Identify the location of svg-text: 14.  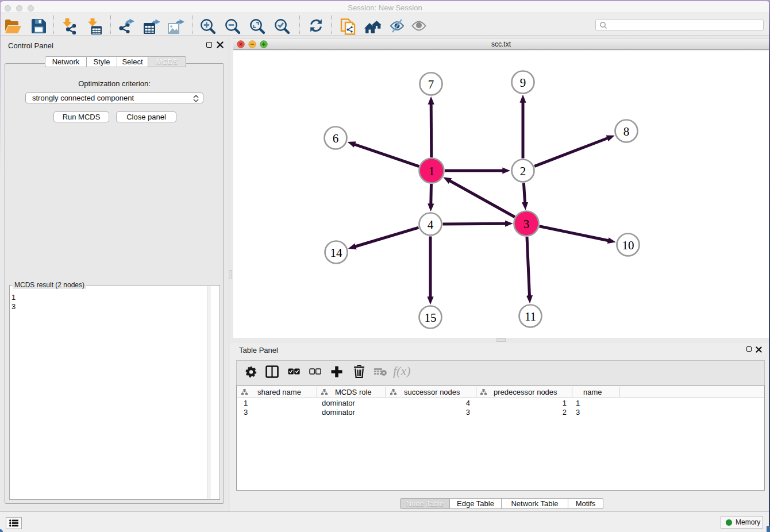
(337, 253).